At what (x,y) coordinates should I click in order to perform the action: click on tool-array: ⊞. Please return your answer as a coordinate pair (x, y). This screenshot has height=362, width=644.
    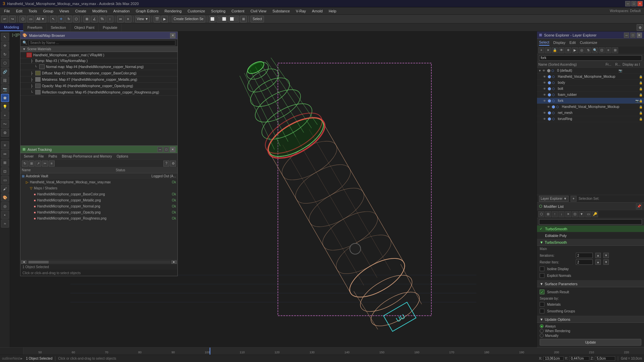
    Looking at the image, I should click on (5, 163).